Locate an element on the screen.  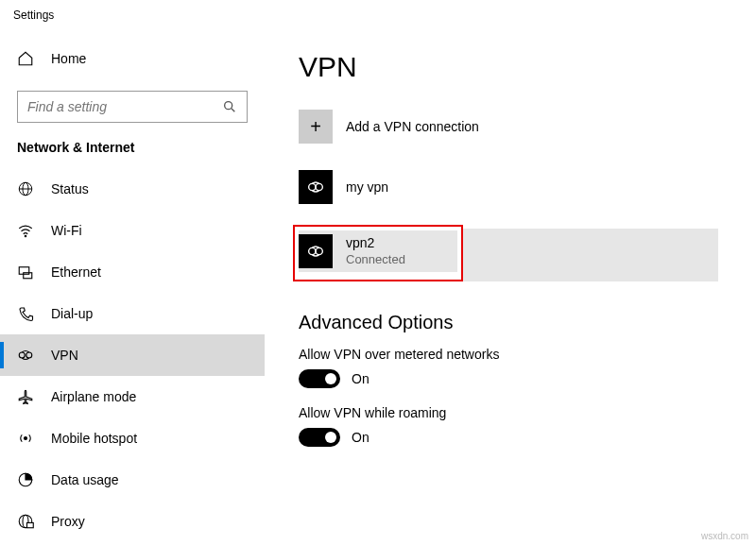
window-titlebar: Settings is located at coordinates (378, 15).